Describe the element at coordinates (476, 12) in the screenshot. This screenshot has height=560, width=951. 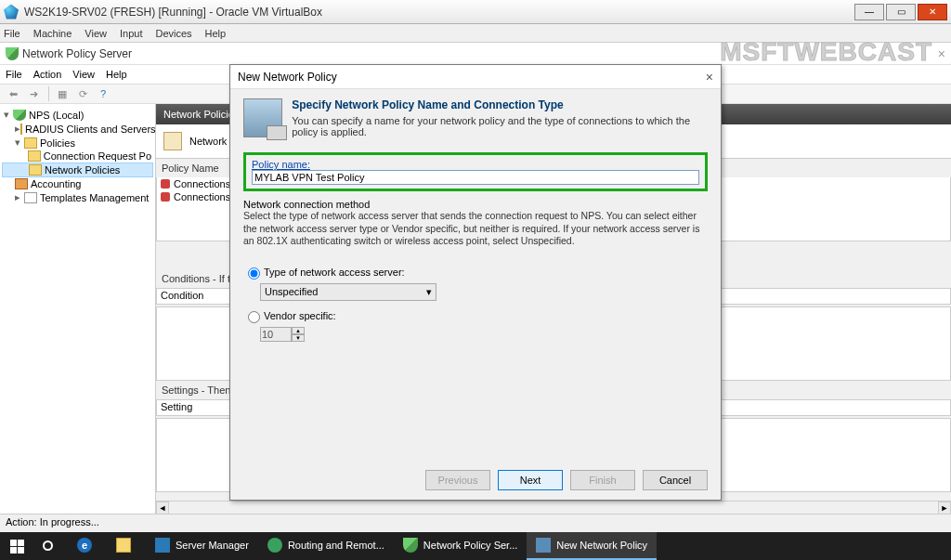
I see `vbox-titlebar: WS2K19-SRV02 (FRESH) [Running] - Oracle …` at that location.